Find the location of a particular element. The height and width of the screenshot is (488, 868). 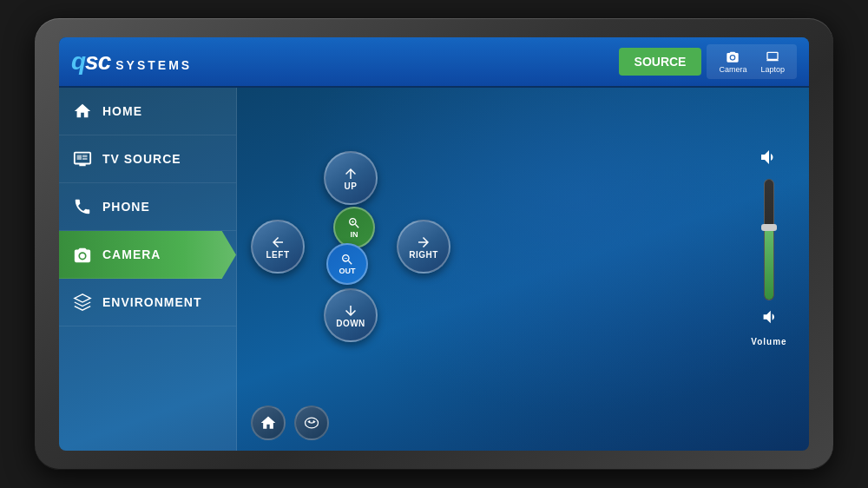

sidebar-label-camera: CAMERA is located at coordinates (132, 254).